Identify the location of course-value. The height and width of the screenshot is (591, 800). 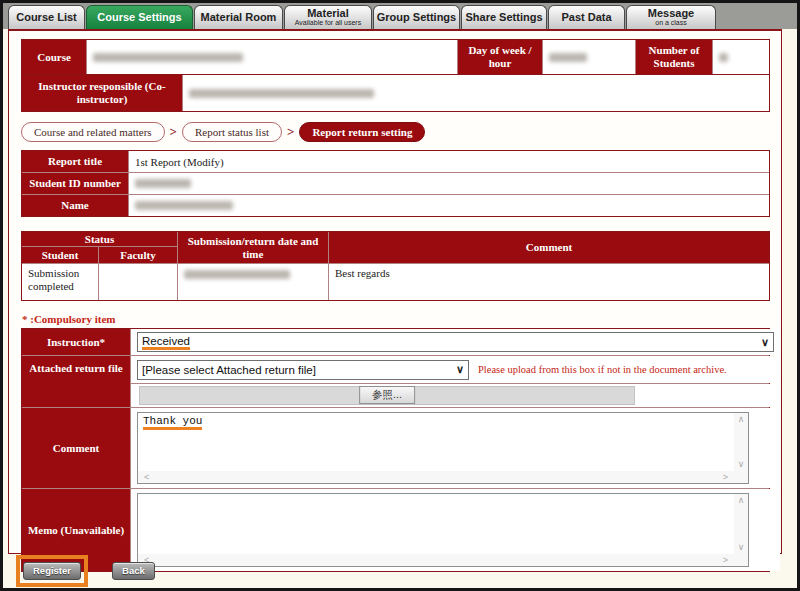
(272, 57).